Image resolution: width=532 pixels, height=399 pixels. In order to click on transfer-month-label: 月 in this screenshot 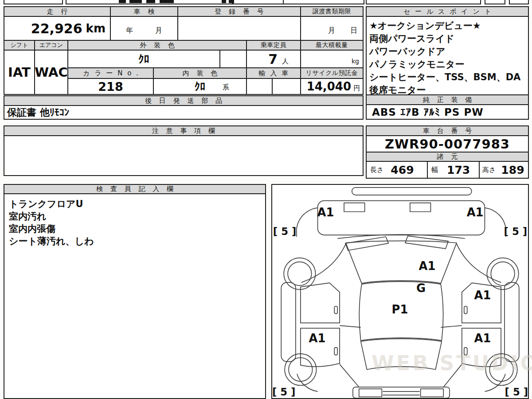, I will do `click(332, 31)`.